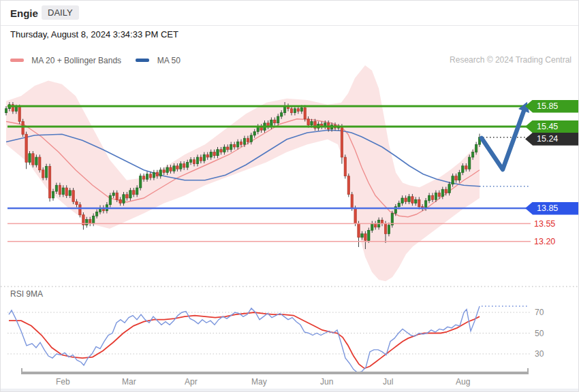  Describe the element at coordinates (27, 294) in the screenshot. I see `rsi-legend: RSI 9MA` at that location.